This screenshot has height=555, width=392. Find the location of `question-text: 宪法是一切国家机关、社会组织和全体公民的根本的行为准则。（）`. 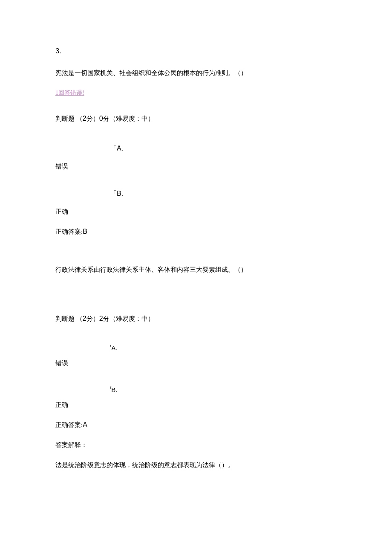

question-text: 宪法是一切国家机关、社会组织和全体公民的根本的行为准则。（） is located at coordinates (196, 73).